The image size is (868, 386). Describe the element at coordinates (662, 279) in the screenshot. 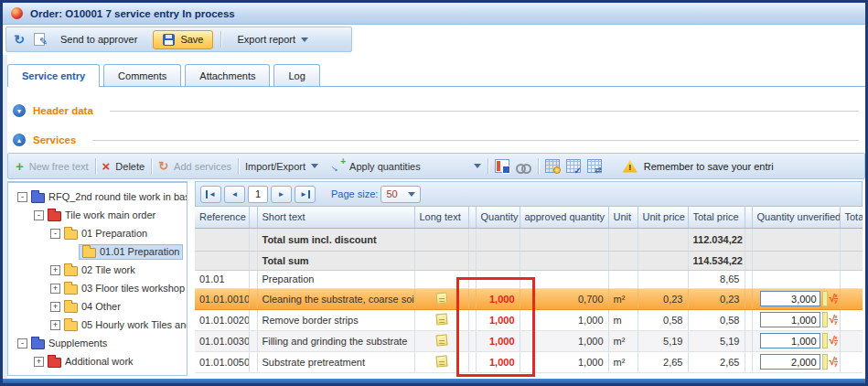

I see `cell-unit-price` at that location.